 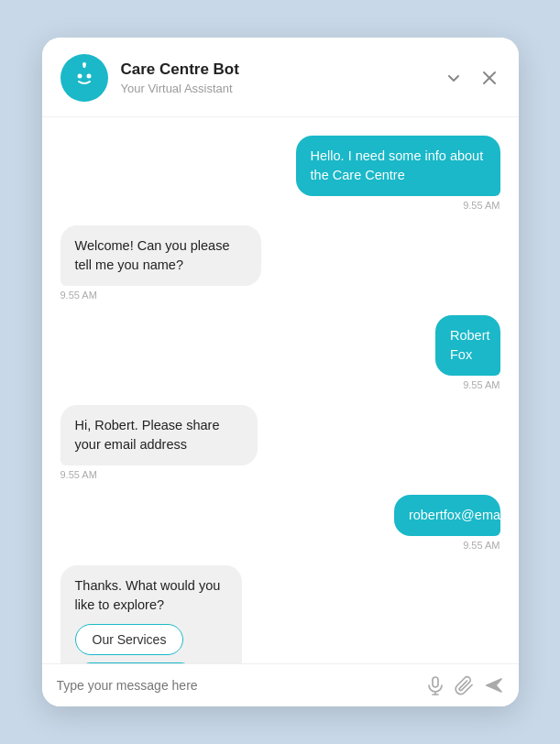 I want to click on send-button, so click(x=494, y=685).